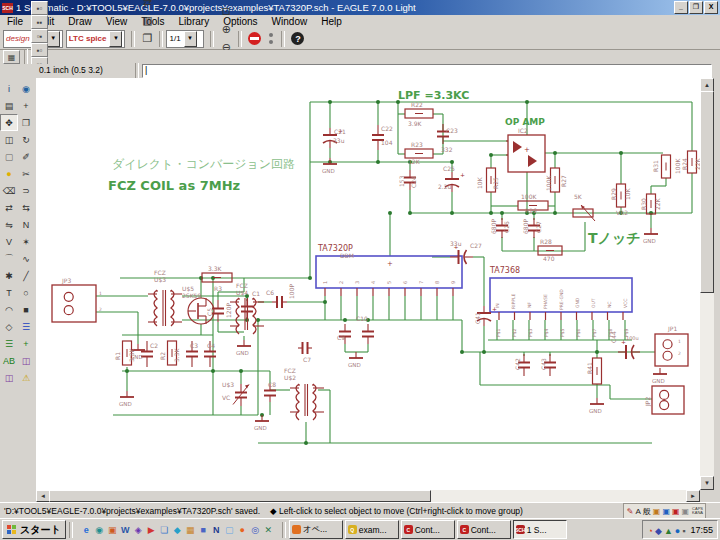 The width and height of the screenshot is (720, 540). I want to click on junction-tool: +, so click(26, 344).